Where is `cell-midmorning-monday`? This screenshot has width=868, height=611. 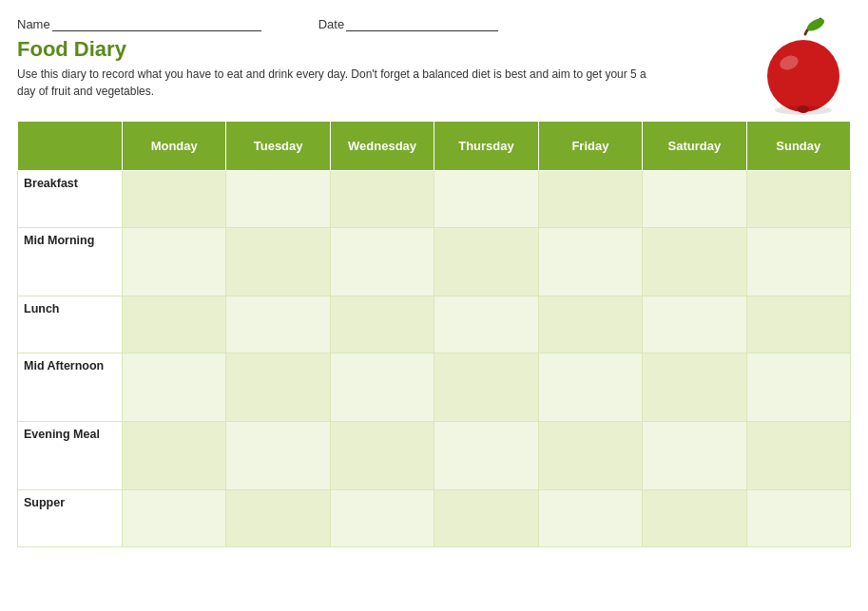
cell-midmorning-monday is located at coordinates (175, 262).